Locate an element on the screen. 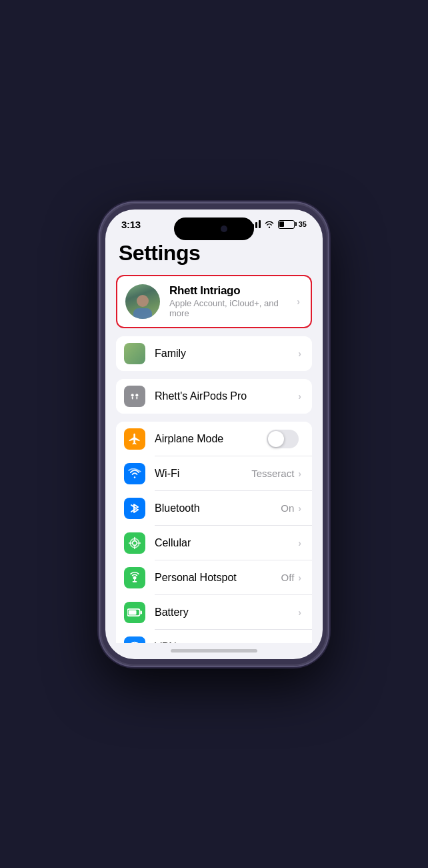  wifi-label: Wi-Fi is located at coordinates (203, 474).